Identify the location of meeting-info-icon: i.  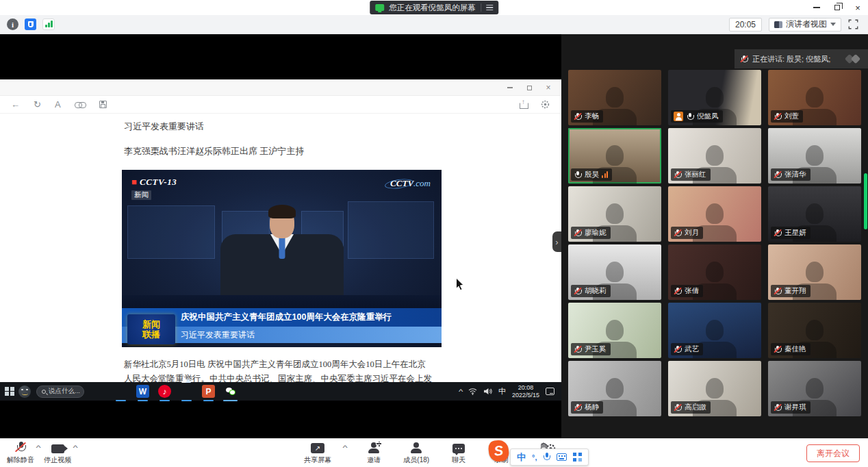
(12, 25).